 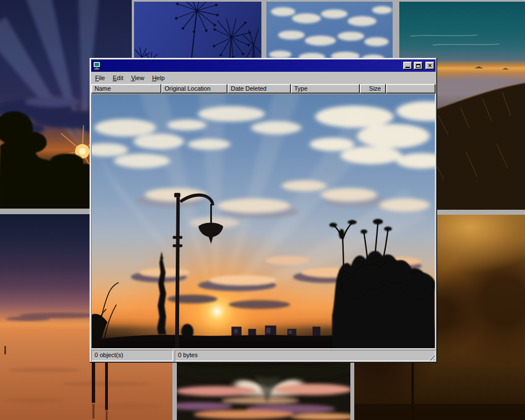 I want to click on column-header-date-deleted: Date Deleted, so click(x=259, y=89).